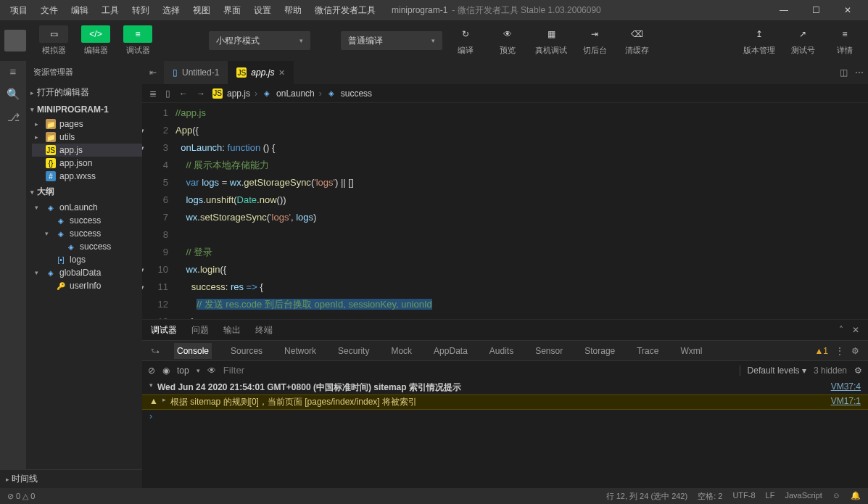 Image resolution: width=868 pixels, height=504 pixels. Describe the element at coordinates (232, 331) in the screenshot. I see `panel-tab-output: 输出` at that location.